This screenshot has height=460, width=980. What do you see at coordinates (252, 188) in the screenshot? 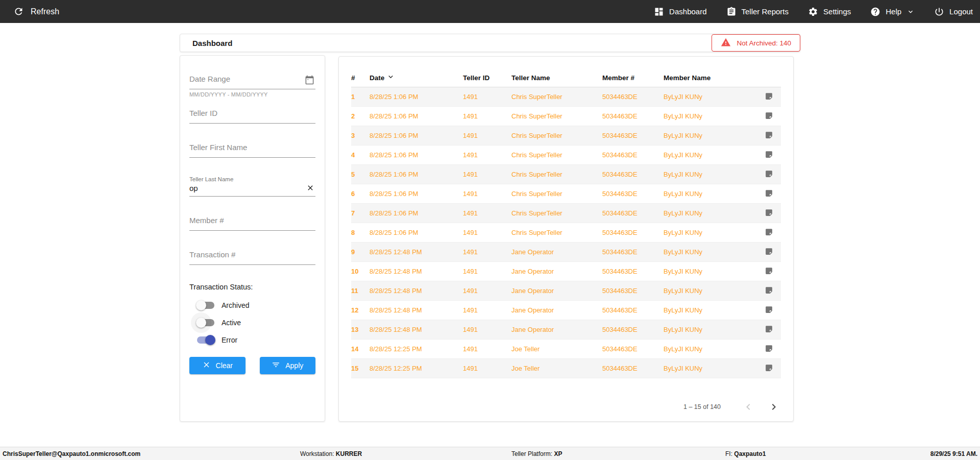
I see `teller-last-name-value: op` at bounding box center [252, 188].